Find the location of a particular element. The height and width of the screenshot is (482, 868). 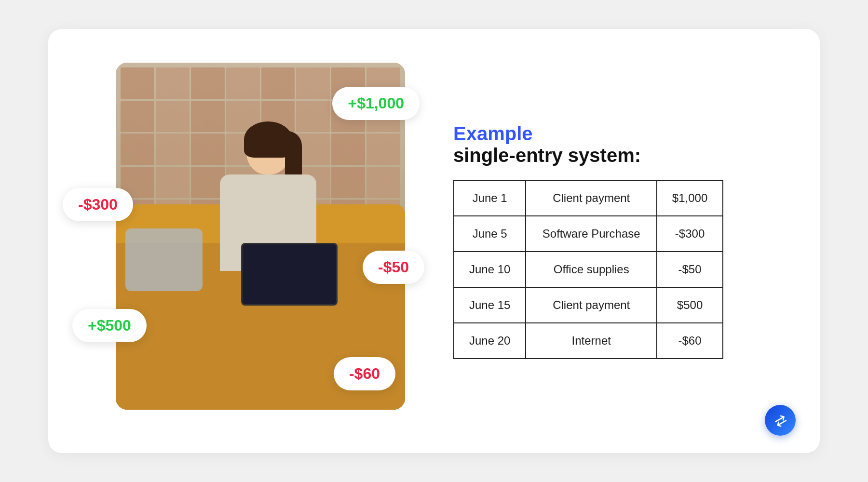

cell-amount: -$50 is located at coordinates (690, 269).